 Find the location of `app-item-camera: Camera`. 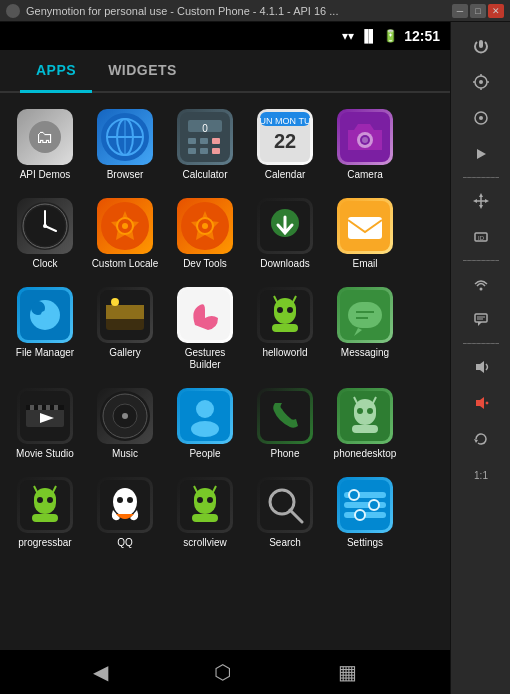

app-item-camera: Camera is located at coordinates (365, 145).